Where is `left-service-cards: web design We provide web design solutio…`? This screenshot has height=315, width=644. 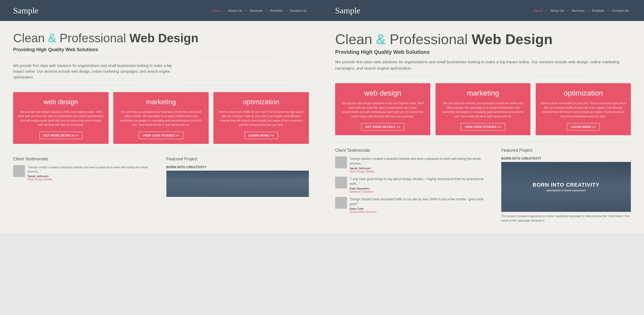 left-service-cards: web design We provide web design solutio… is located at coordinates (161, 118).